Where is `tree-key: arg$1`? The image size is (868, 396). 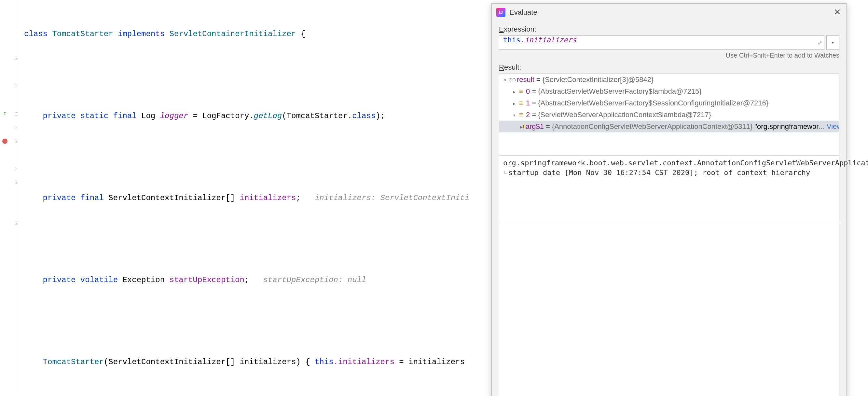 tree-key: arg$1 is located at coordinates (535, 127).